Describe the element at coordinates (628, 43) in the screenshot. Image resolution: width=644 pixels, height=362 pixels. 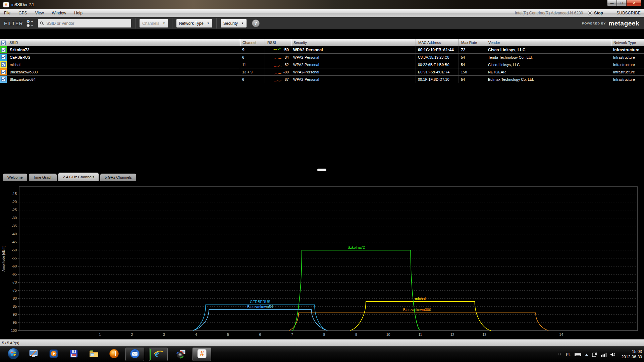
I see `column-header-network-type: Network Type` at that location.